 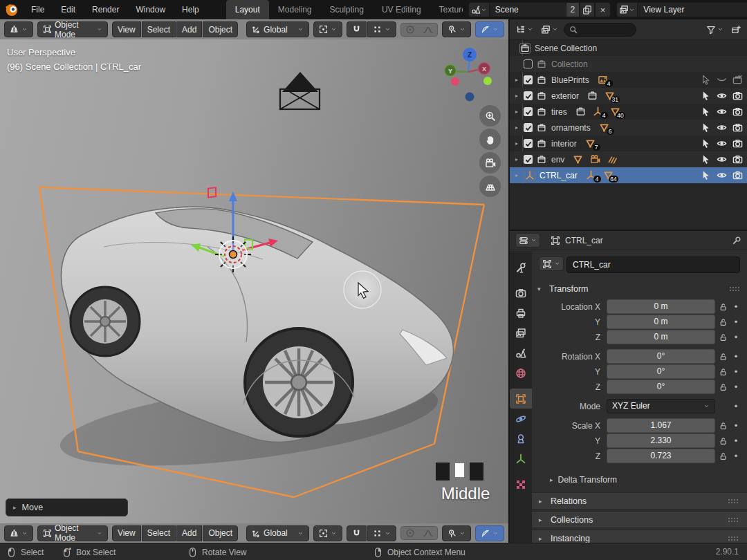 What do you see at coordinates (661, 441) in the screenshot?
I see `scale-y-field: 2.330` at bounding box center [661, 441].